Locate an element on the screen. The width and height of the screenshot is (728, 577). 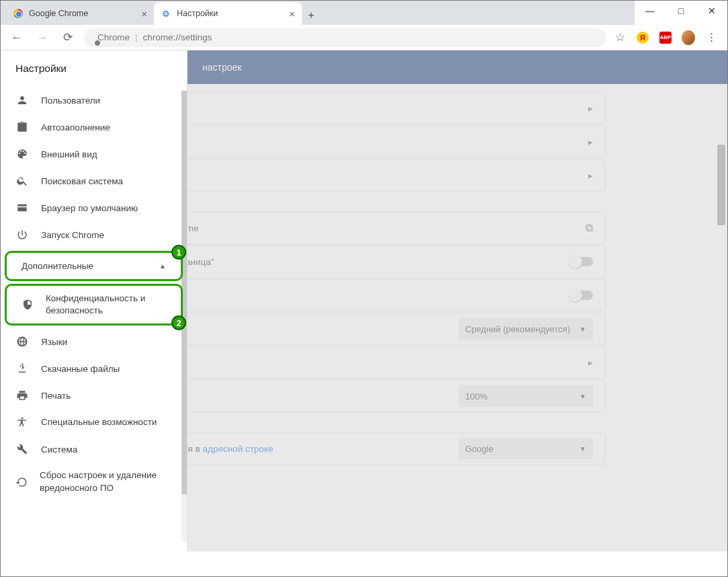
palette-icon is located at coordinates (22, 154).